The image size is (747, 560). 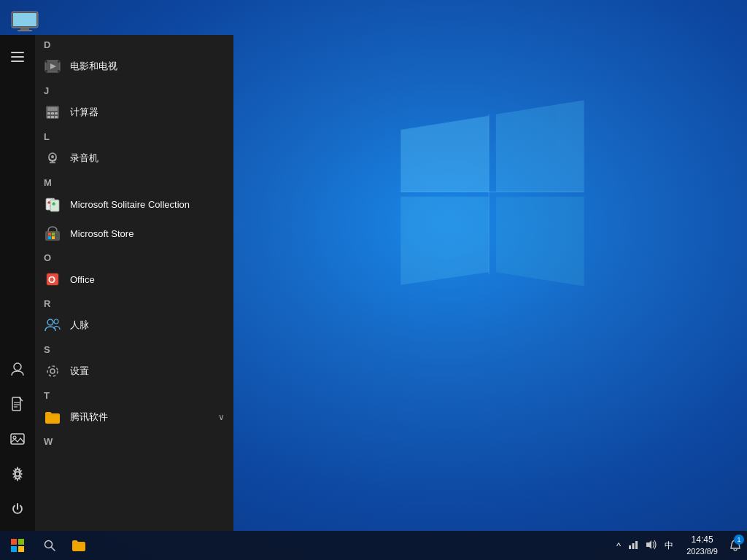 What do you see at coordinates (53, 112) in the screenshot?
I see `calculator-icon` at bounding box center [53, 112].